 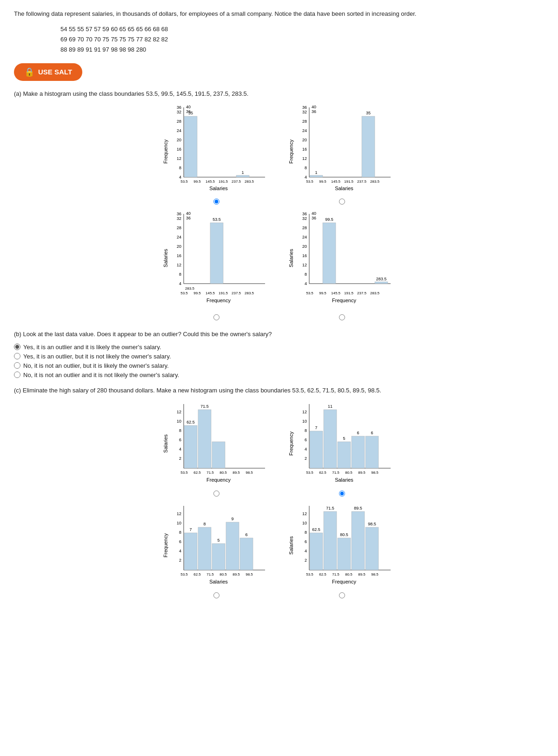 What do you see at coordinates (362, 472) in the screenshot?
I see `svg-text: 89.5` at bounding box center [362, 472].